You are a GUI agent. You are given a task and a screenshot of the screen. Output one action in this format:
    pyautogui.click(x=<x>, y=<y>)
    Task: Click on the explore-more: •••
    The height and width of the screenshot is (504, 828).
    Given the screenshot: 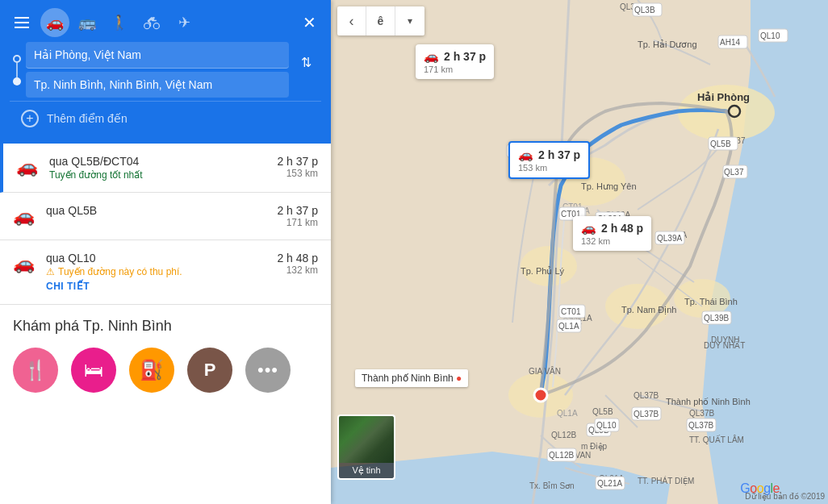 What is the action you would take?
    pyautogui.click(x=268, y=370)
    